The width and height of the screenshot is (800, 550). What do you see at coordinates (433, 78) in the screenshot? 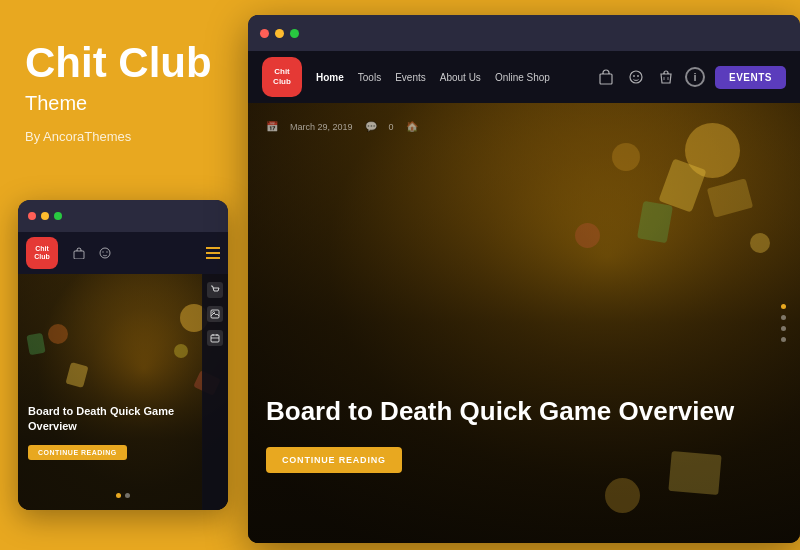
I see `desktop-nav-links: Home Tools Events About Us Online Shop` at bounding box center [433, 78].